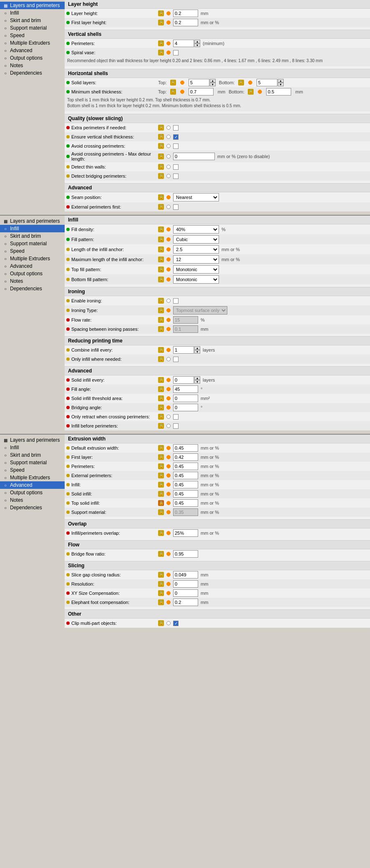 This screenshot has width=370, height=868. What do you see at coordinates (33, 485) in the screenshot?
I see `sidebar-item-advanced-3: ○ Advanced` at bounding box center [33, 485].